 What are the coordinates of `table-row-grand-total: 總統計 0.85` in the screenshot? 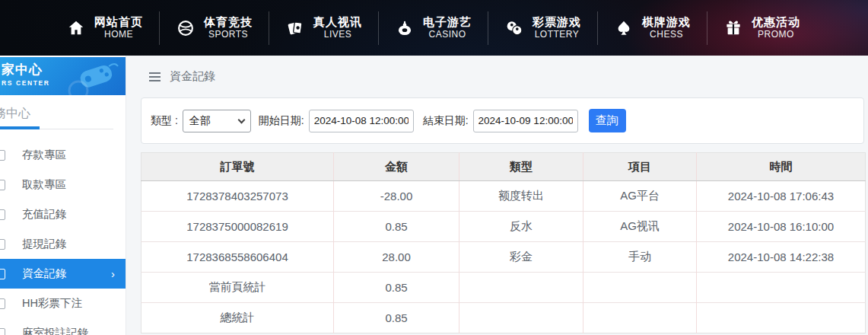 It's located at (504, 318).